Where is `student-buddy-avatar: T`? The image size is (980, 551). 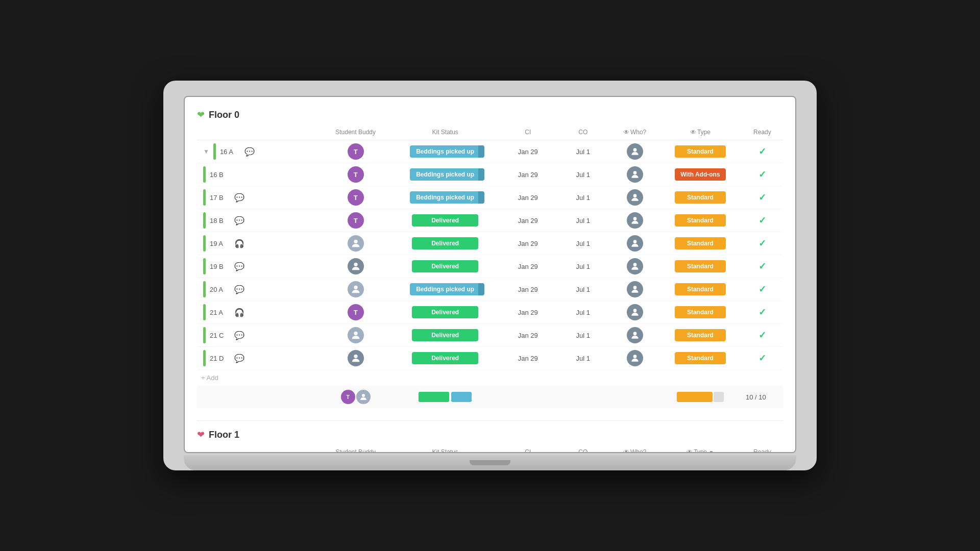 student-buddy-avatar: T is located at coordinates (356, 220).